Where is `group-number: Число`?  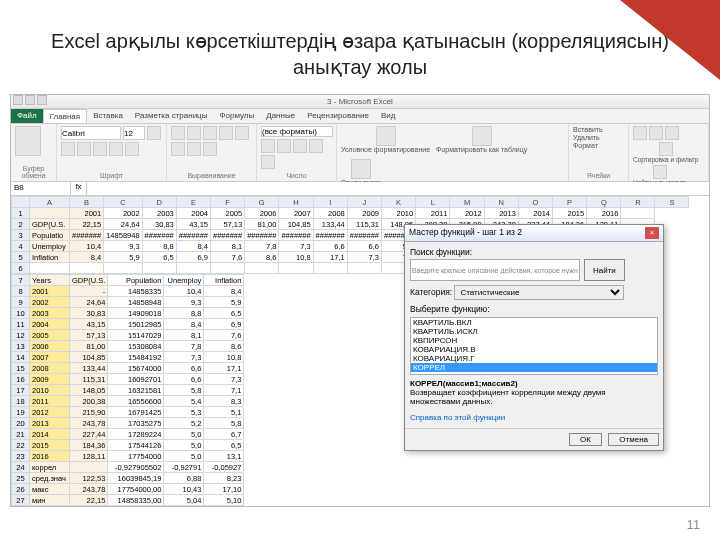 group-number: Число is located at coordinates (296, 176).